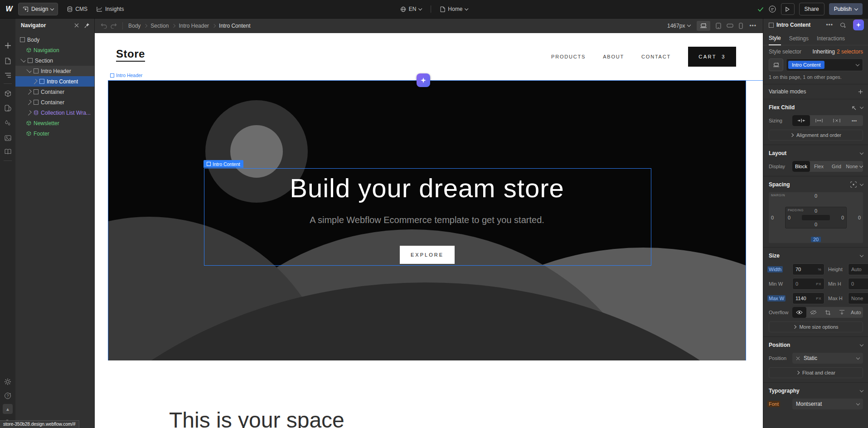 This screenshot has height=428, width=868. Describe the element at coordinates (854, 121) in the screenshot. I see `sizing-more-option: •••` at that location.